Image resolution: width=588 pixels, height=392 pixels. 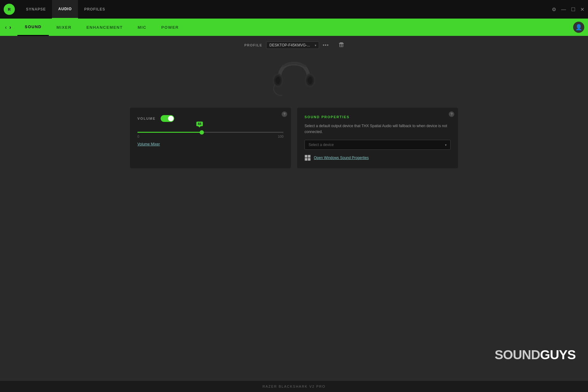 I want to click on profile-delete-button, so click(x=341, y=45).